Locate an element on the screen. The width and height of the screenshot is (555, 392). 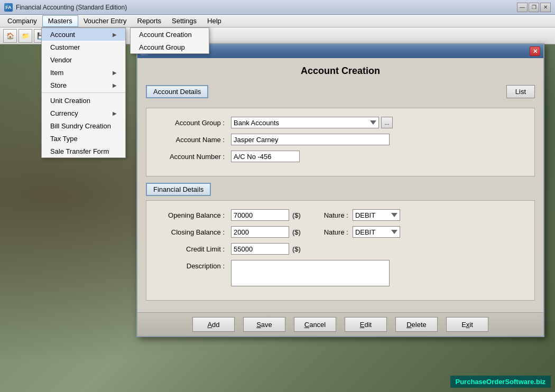
delete-button: Delete is located at coordinates (417, 324).